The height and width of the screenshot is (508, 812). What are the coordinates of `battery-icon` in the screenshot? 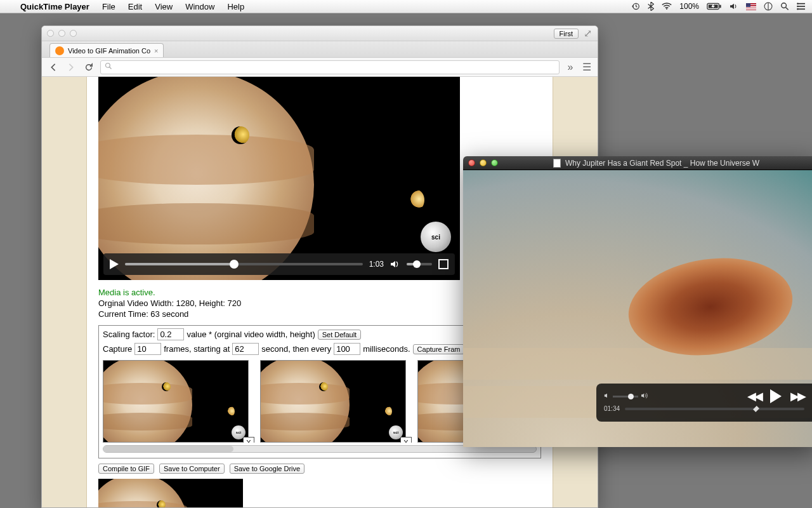 It's located at (714, 6).